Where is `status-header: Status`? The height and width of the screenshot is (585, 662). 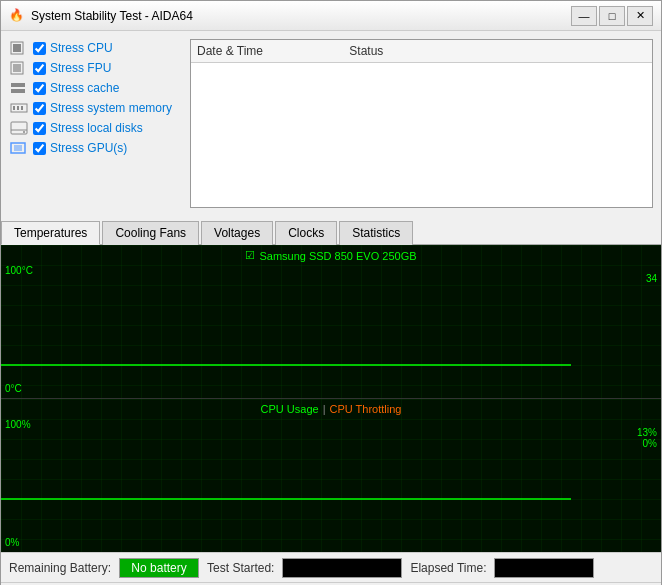
status-header: Status is located at coordinates (498, 51).